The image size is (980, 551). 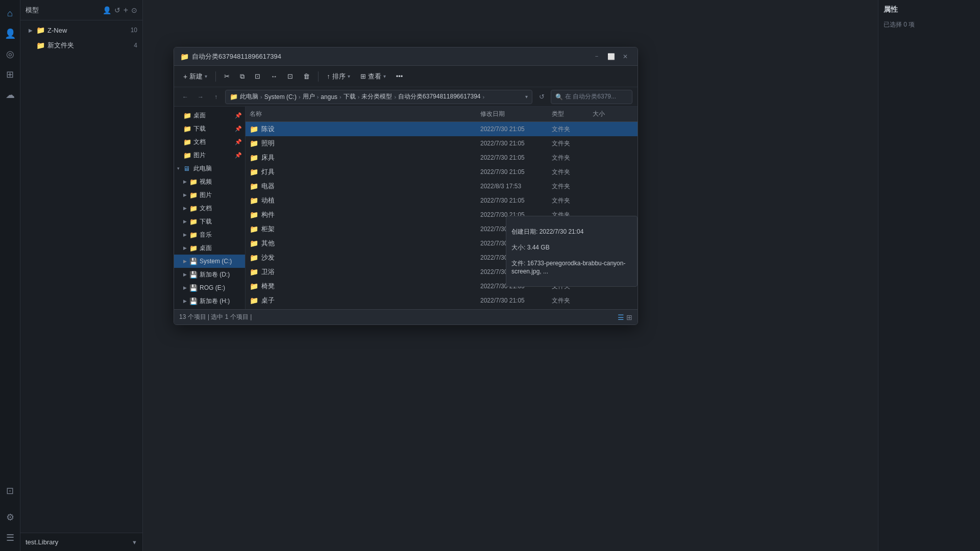 I want to click on nav-back-button: ←, so click(x=185, y=97).